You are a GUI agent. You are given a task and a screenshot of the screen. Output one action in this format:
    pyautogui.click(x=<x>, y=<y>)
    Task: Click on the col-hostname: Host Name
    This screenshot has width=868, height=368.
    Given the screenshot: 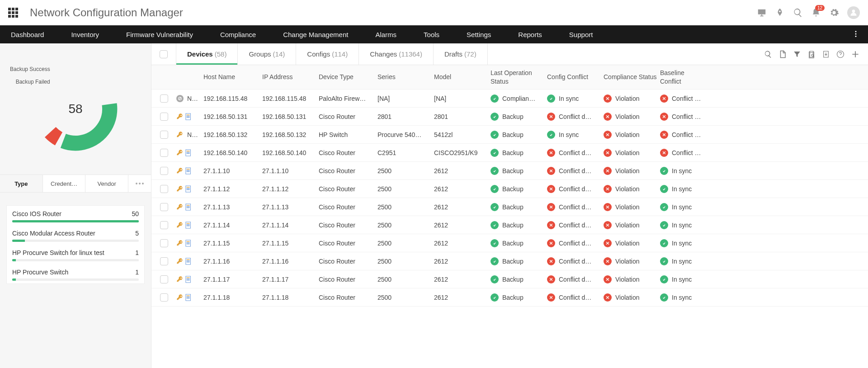 What is the action you would take?
    pyautogui.click(x=231, y=77)
    